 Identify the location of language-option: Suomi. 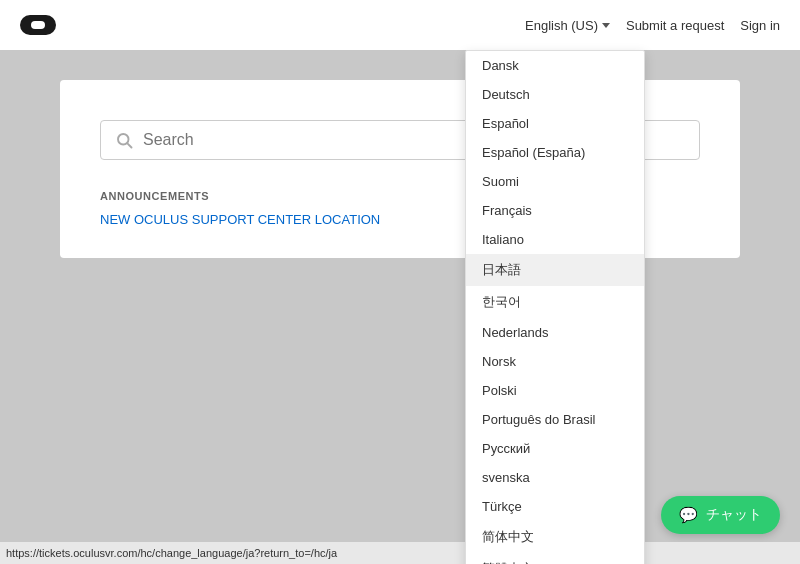
(555, 182).